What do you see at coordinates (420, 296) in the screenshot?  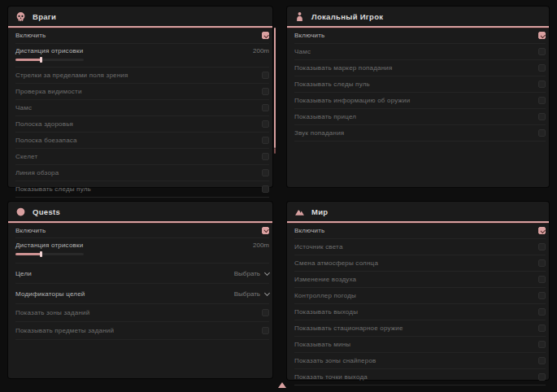 I see `option-row: Контроллер погоды` at bounding box center [420, 296].